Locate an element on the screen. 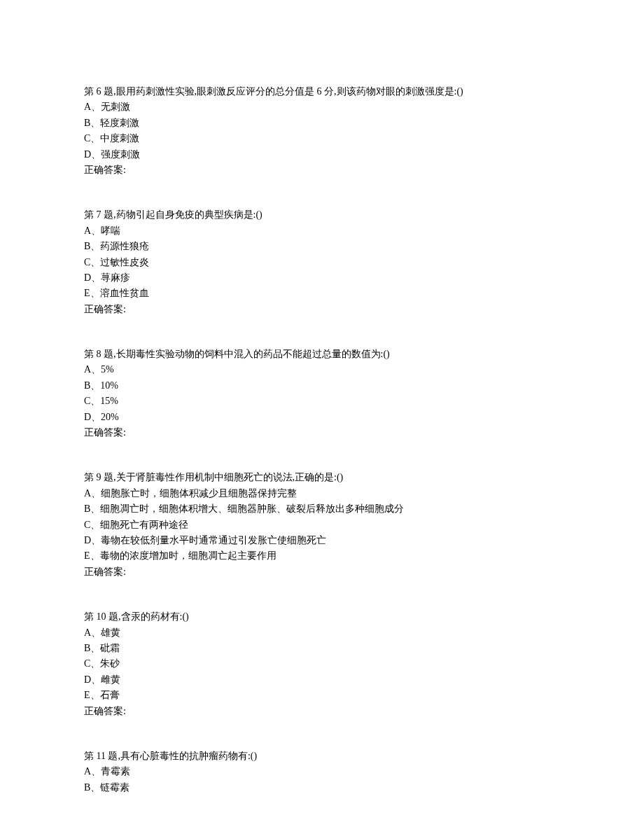  question-block: 第 11 题,具有心脏毒性的抗肿瘤药物有:()A、青霉素B、链霉素 is located at coordinates (322, 772).